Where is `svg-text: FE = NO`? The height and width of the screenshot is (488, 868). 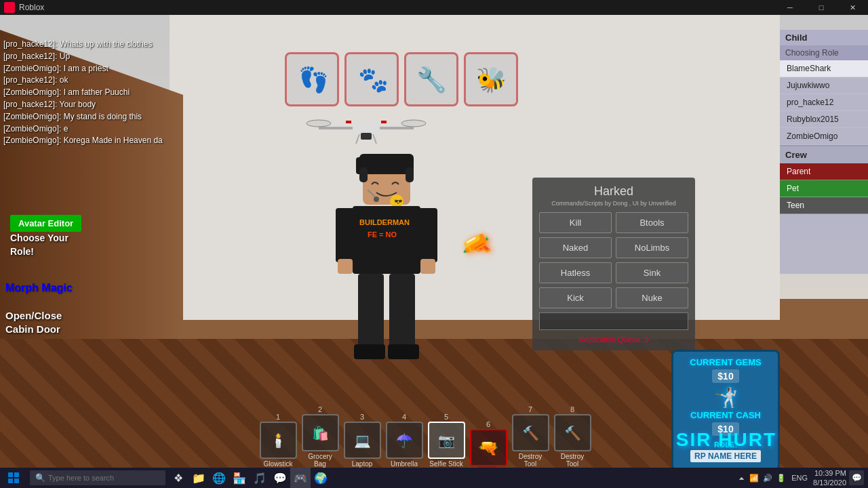
svg-text: FE = NO is located at coordinates (382, 235).